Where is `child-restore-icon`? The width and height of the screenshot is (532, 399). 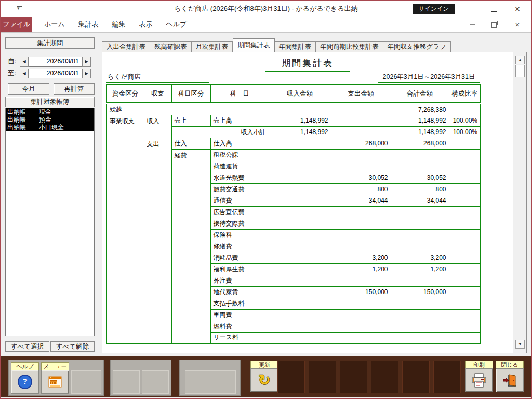
child-restore-icon is located at coordinates (494, 25).